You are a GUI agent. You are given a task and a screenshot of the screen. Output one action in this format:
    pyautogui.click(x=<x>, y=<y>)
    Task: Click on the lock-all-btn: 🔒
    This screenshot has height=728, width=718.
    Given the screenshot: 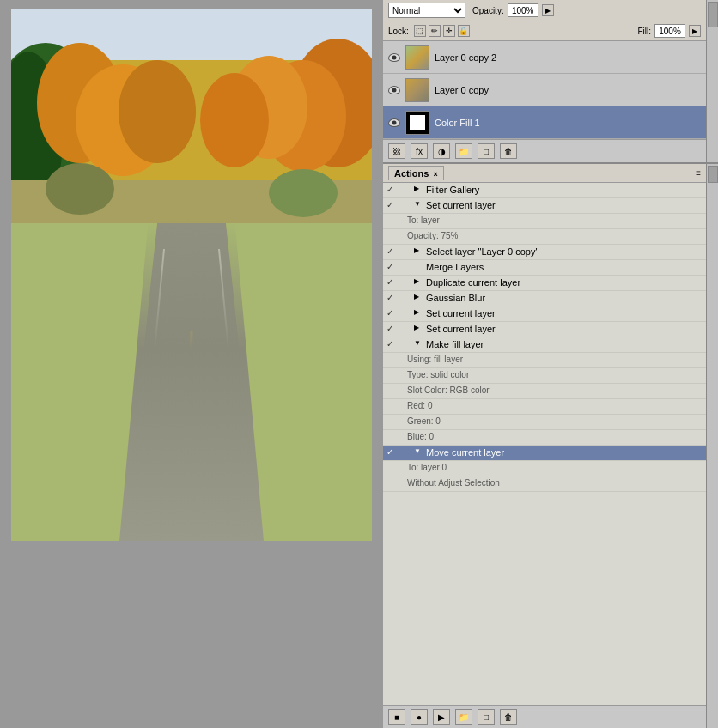 What is the action you would take?
    pyautogui.click(x=464, y=31)
    